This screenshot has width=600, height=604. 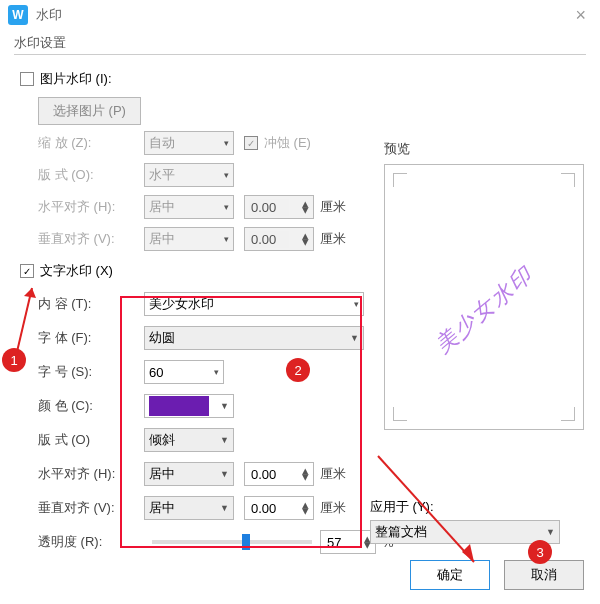 I want to click on text-valign-combo: 居中▼, so click(x=189, y=508).